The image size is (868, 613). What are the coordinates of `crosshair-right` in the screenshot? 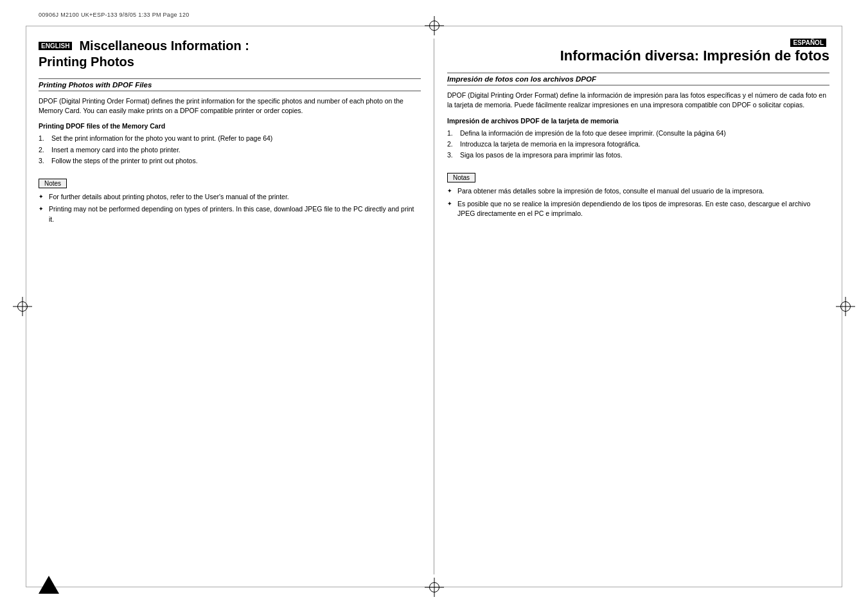 It's located at (846, 306).